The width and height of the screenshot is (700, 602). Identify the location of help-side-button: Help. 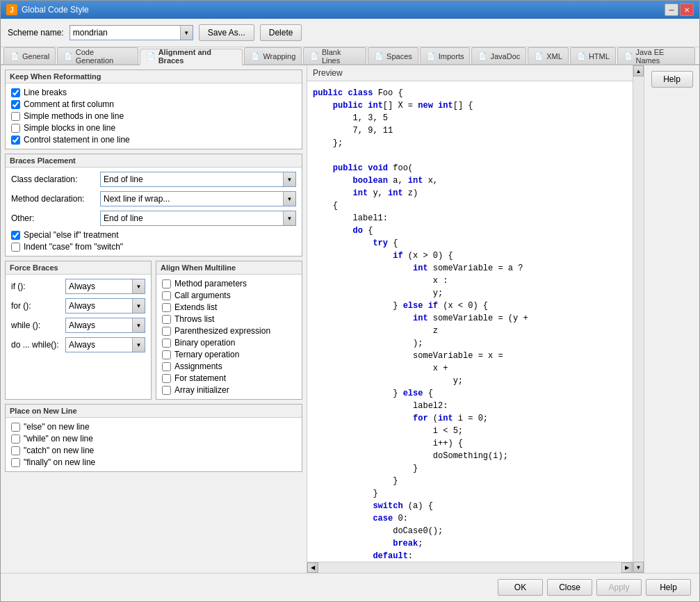
(672, 79).